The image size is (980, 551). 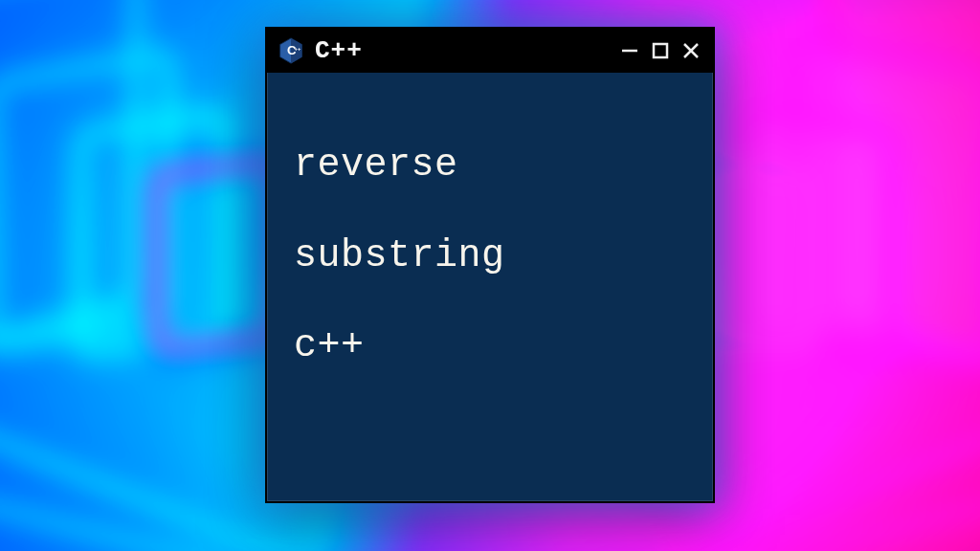 What do you see at coordinates (490, 165) in the screenshot?
I see `terminal-line: reverse` at bounding box center [490, 165].